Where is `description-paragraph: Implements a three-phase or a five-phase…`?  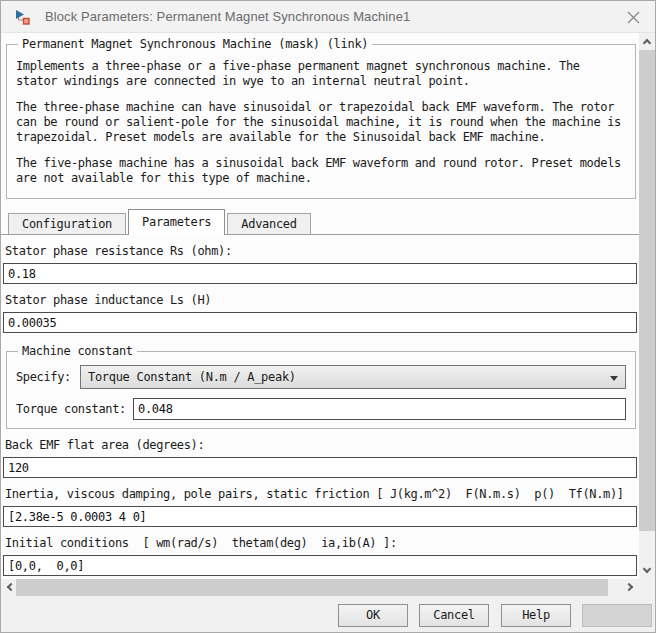 description-paragraph: Implements a three-phase or a five-phase… is located at coordinates (321, 74).